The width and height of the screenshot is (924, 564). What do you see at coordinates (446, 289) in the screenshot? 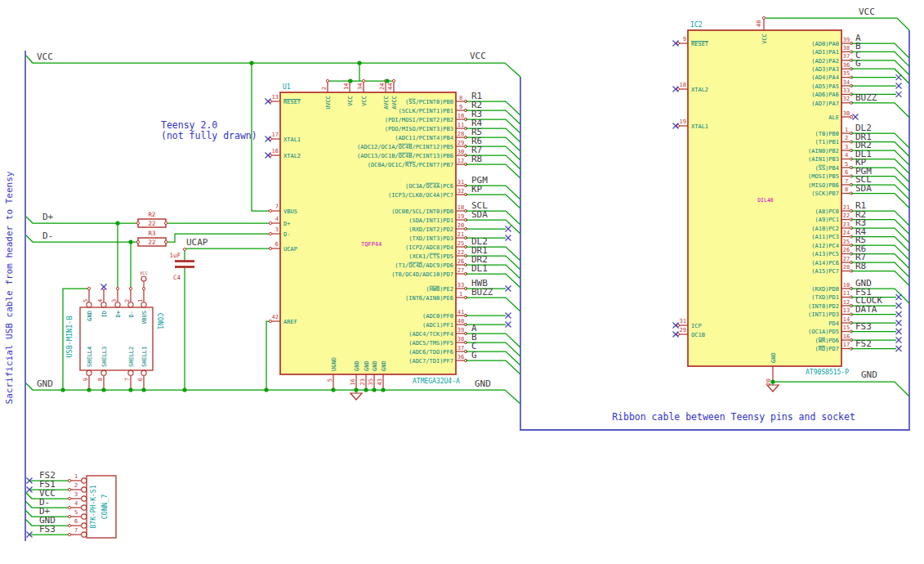
I see `shape: )PE2` at bounding box center [446, 289].